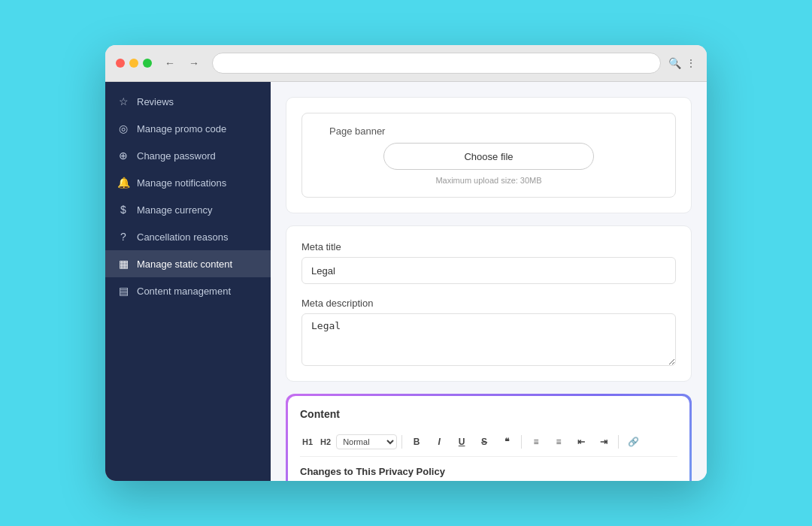 The width and height of the screenshot is (812, 526). What do you see at coordinates (489, 271) in the screenshot?
I see `meta-title-input` at bounding box center [489, 271].